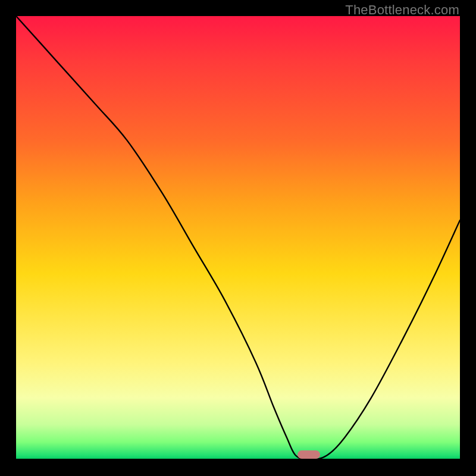  Describe the element at coordinates (309, 455) in the screenshot. I see `optimum-marker` at that location.